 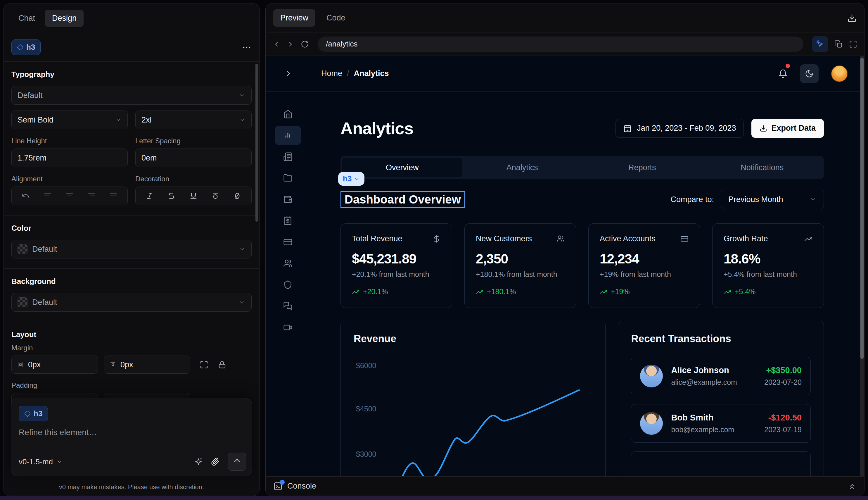 What do you see at coordinates (194, 196) in the screenshot?
I see `decoration-group` at bounding box center [194, 196].